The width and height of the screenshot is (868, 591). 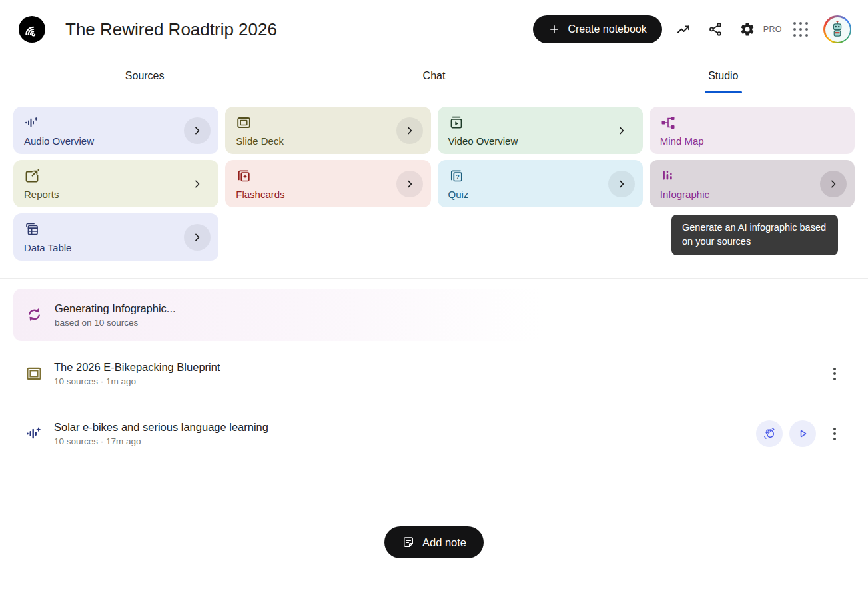 What do you see at coordinates (723, 76) in the screenshot?
I see `tab-studio: Studio` at bounding box center [723, 76].